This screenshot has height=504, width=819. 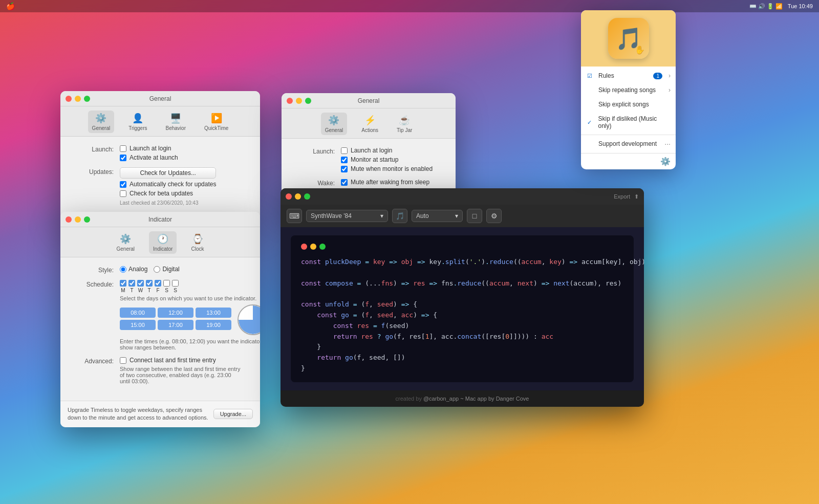 What do you see at coordinates (307, 196) in the screenshot?
I see `carbon-max-btn` at bounding box center [307, 196].